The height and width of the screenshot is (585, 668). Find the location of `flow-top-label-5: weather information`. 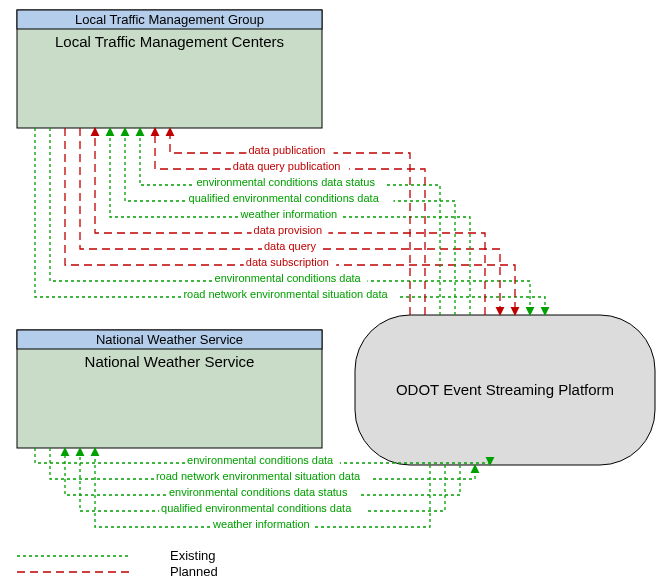

flow-top-label-5: weather information is located at coordinates (289, 214).